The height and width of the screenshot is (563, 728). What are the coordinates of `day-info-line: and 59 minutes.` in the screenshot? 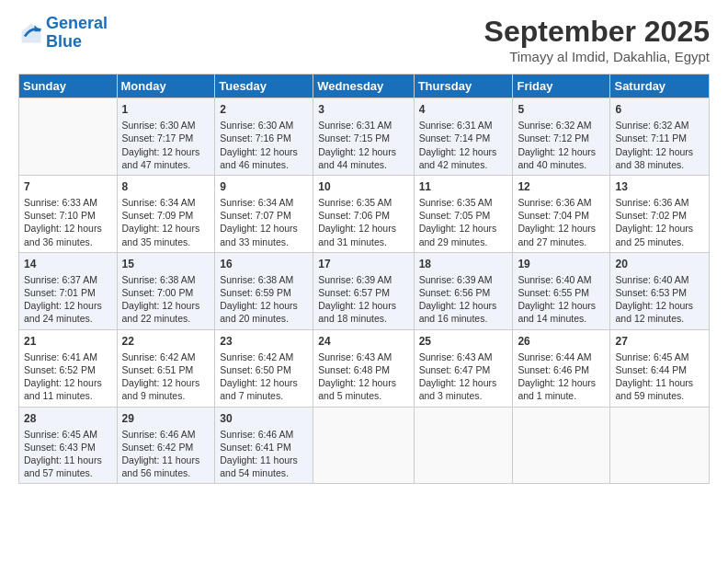 It's located at (660, 396).